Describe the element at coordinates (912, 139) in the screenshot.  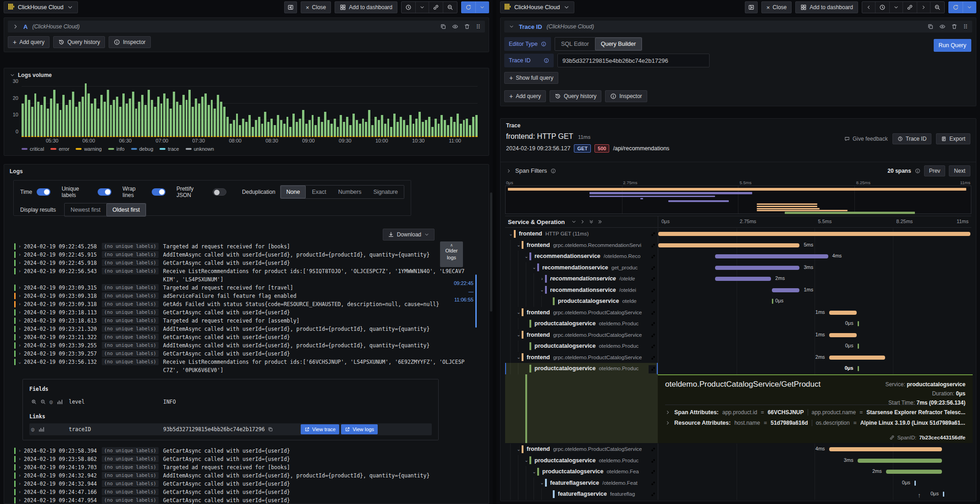
I see `trace-id-button: Trace ID` at that location.